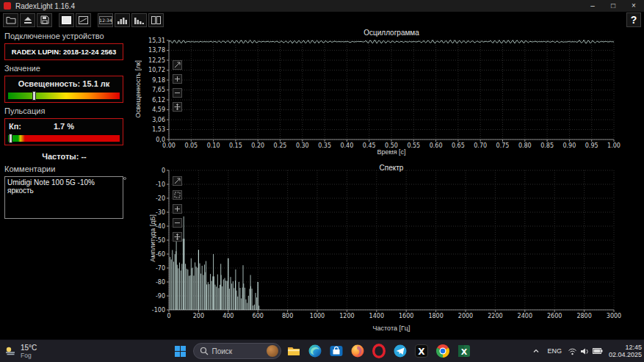  I want to click on svg-text: 3,06, so click(159, 120).